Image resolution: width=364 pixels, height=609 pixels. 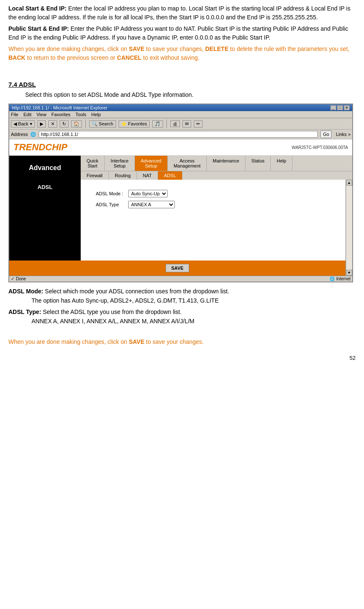 I want to click on nav-sub-routing: Routing, so click(x=123, y=176).